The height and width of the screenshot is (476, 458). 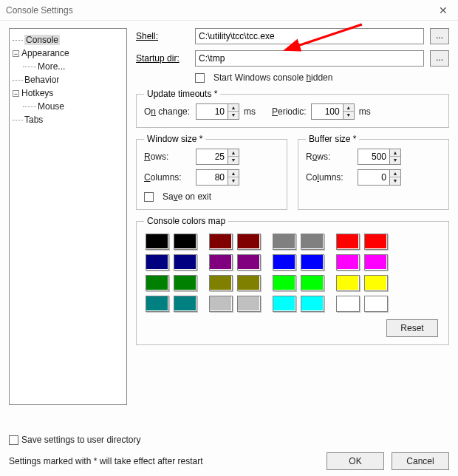 What do you see at coordinates (52, 67) in the screenshot?
I see `tree-item-more: More...` at bounding box center [52, 67].